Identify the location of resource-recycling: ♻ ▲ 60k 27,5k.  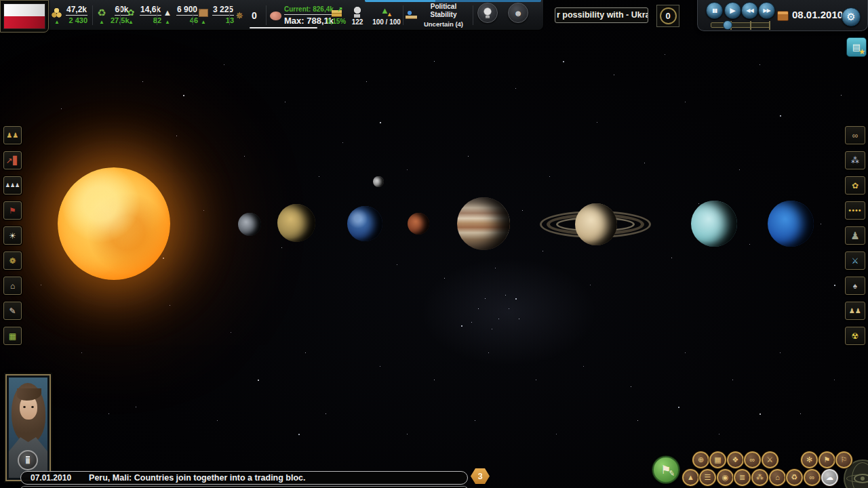
(108, 15).